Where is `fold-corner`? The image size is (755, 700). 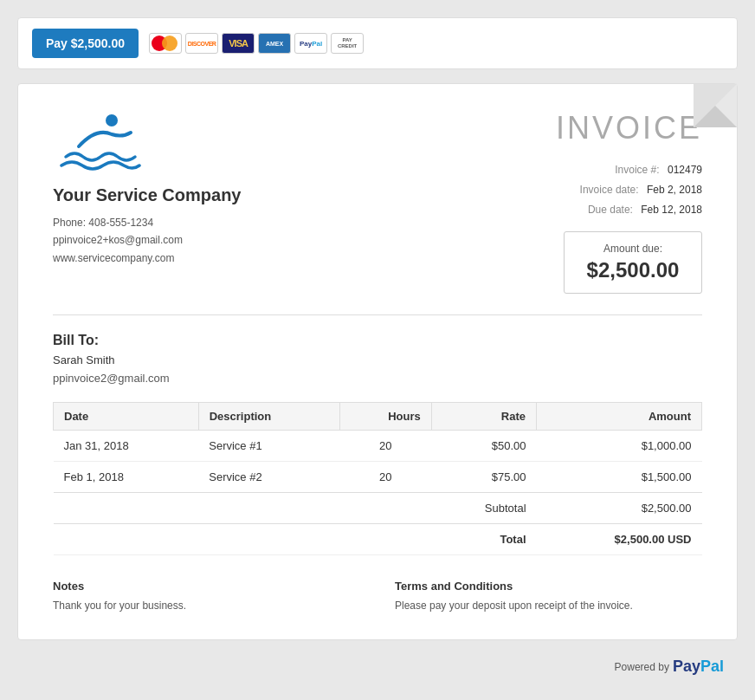 fold-corner is located at coordinates (715, 106).